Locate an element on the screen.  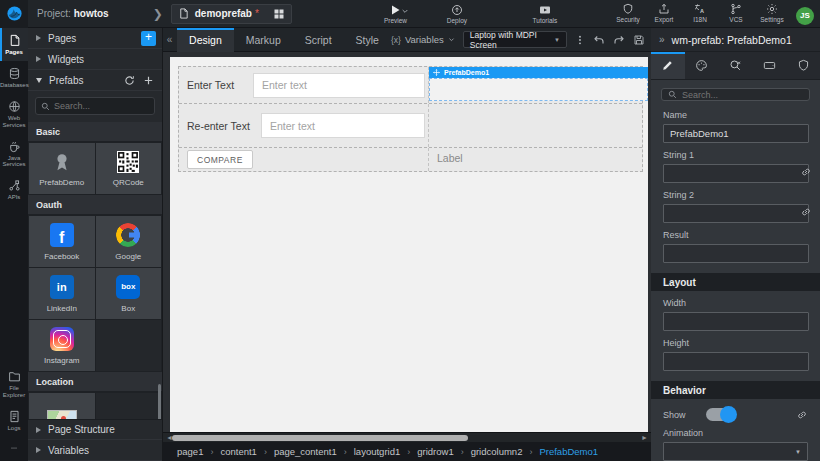
breadcrumb-item: layoutgrid1 is located at coordinates (377, 452).